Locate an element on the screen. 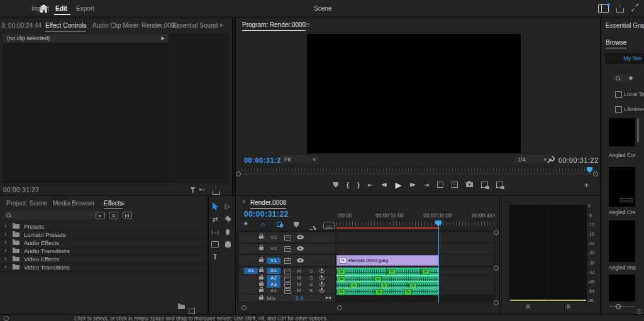  new-bin-icon is located at coordinates (192, 311).